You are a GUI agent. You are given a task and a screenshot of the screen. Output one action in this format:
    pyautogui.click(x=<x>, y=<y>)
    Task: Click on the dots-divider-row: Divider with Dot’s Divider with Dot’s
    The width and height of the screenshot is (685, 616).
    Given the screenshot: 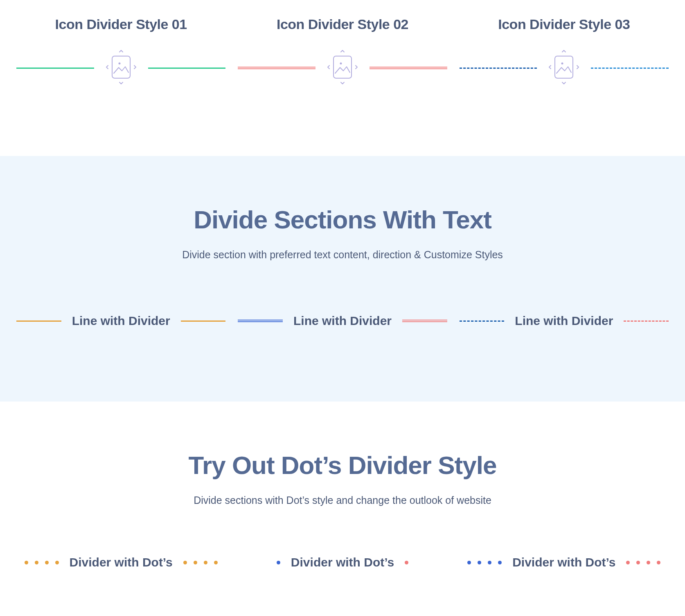 What is the action you would take?
    pyautogui.click(x=342, y=562)
    